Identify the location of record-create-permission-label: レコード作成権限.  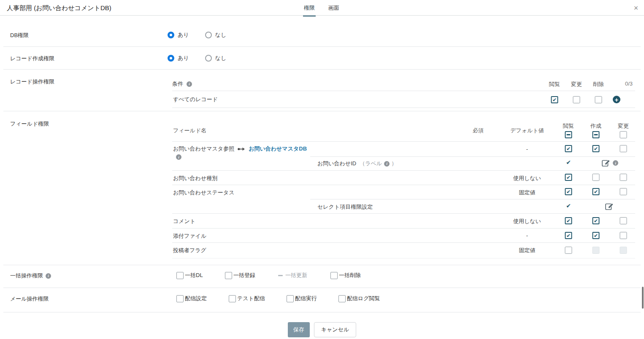
(32, 59).